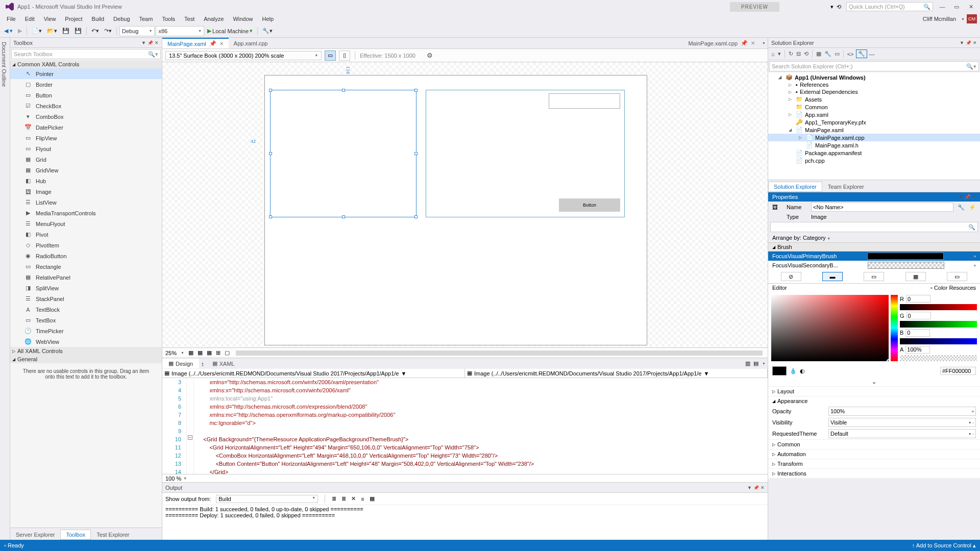 This screenshot has height=551, width=980. I want to click on appearance-section: ◢Appearance, so click(874, 401).